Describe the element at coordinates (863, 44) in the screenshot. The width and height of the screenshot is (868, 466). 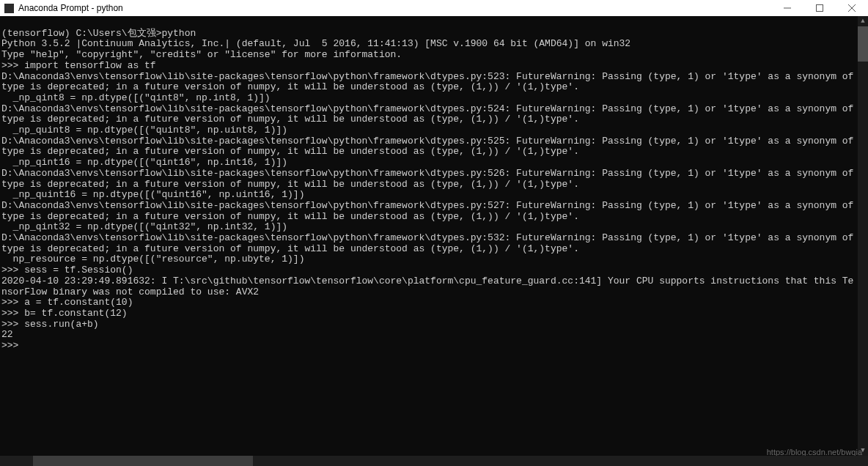
I see `scroll-thumb` at that location.